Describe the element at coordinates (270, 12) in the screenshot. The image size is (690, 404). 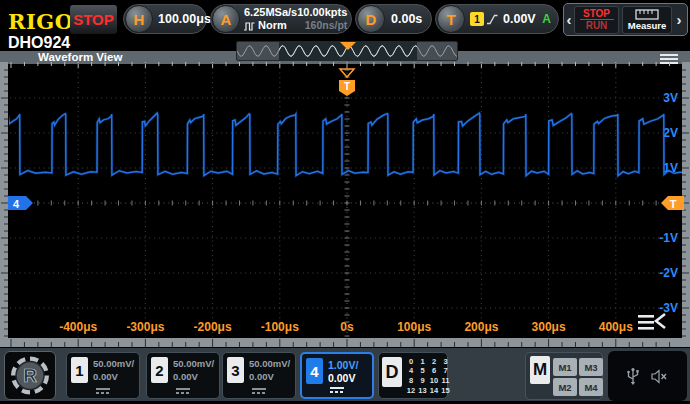
I see `sample-rate: 6.25MSa/s` at that location.